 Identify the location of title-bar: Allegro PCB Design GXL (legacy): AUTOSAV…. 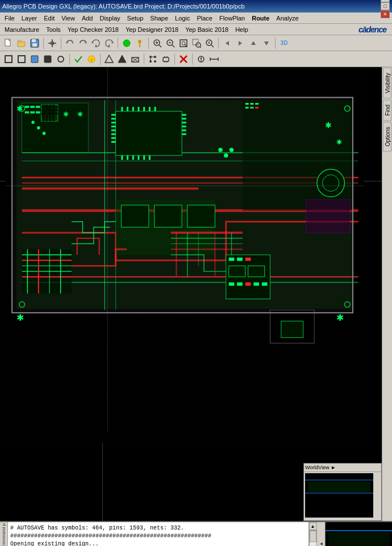
(196, 6).